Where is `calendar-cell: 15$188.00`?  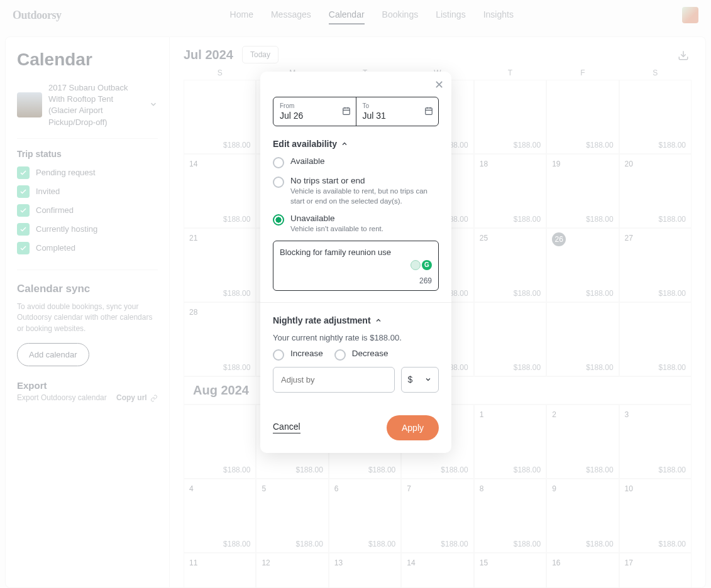
calendar-cell: 15$188.00 is located at coordinates (510, 570).